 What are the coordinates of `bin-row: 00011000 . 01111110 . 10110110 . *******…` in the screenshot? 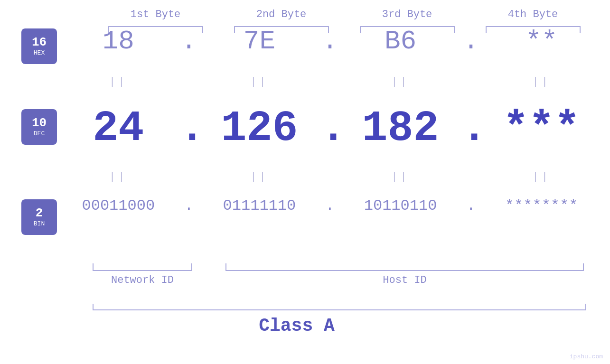 It's located at (330, 206).